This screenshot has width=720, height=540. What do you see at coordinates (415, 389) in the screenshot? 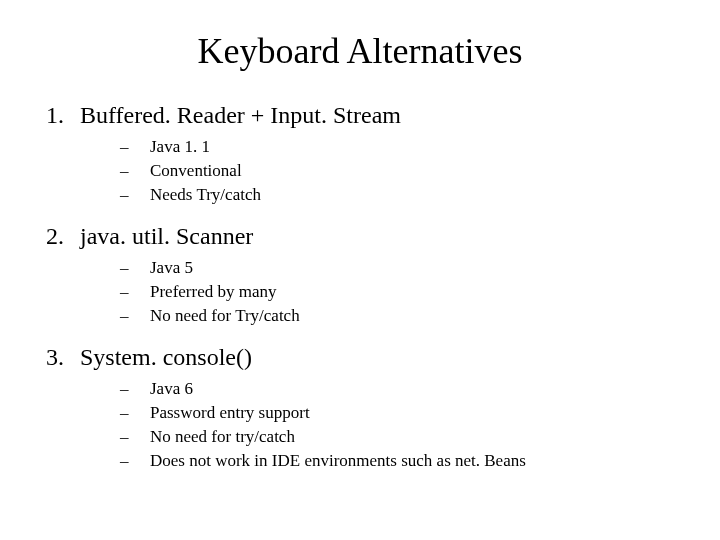
I see `sub-label: Java 6` at bounding box center [415, 389].